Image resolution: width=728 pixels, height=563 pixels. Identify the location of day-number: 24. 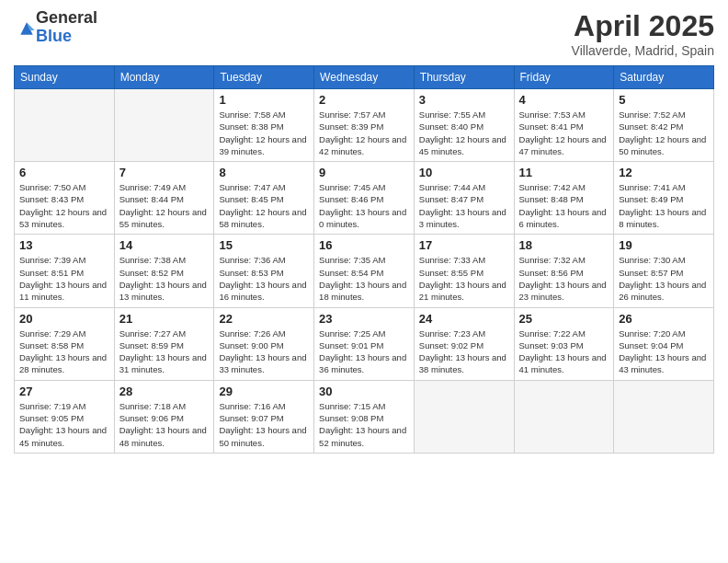
(464, 318).